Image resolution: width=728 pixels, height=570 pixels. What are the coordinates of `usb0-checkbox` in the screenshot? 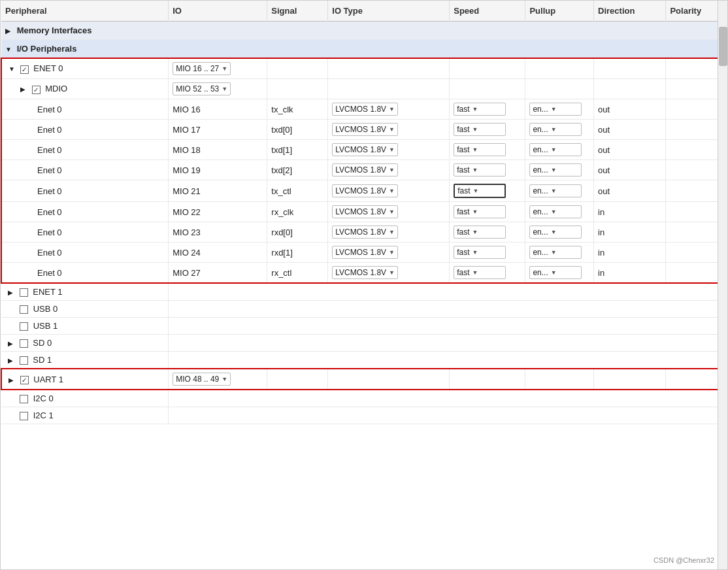 It's located at (24, 310).